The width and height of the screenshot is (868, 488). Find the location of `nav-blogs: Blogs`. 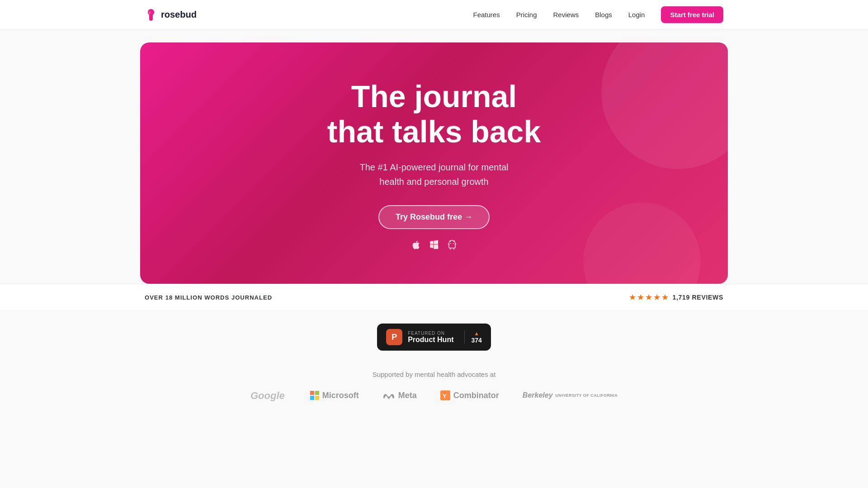

nav-blogs: Blogs is located at coordinates (604, 14).